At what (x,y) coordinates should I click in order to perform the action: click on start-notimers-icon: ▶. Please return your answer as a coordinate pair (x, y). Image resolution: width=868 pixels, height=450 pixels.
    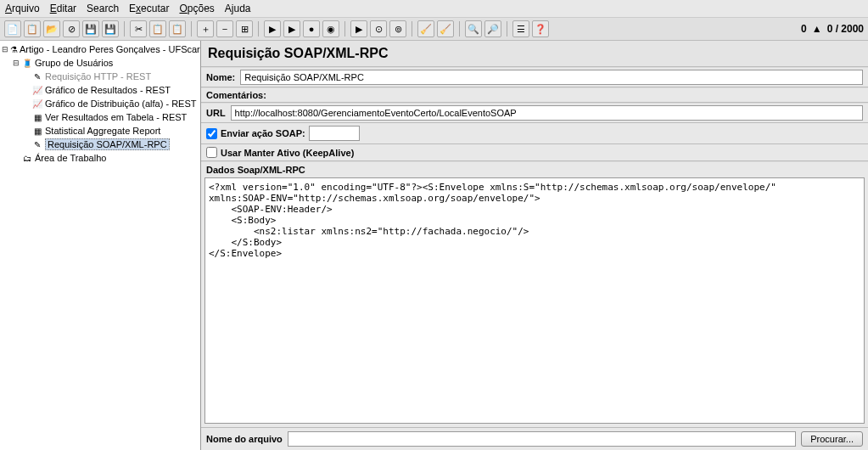
    Looking at the image, I should click on (292, 29).